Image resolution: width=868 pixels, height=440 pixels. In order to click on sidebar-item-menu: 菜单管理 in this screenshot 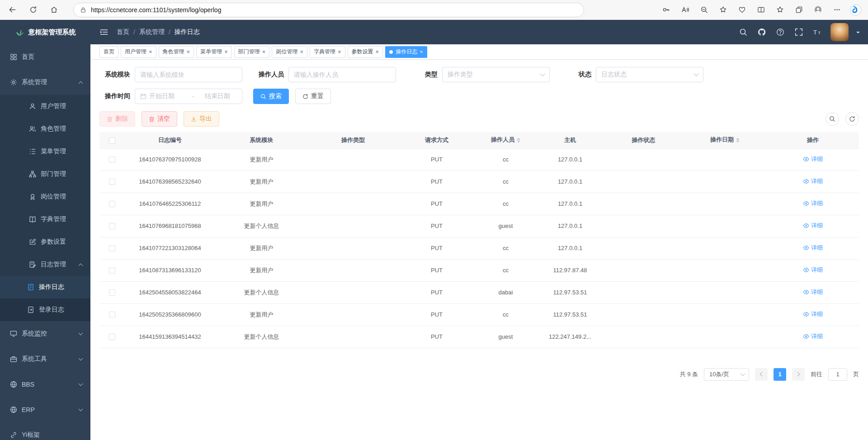, I will do `click(45, 151)`.